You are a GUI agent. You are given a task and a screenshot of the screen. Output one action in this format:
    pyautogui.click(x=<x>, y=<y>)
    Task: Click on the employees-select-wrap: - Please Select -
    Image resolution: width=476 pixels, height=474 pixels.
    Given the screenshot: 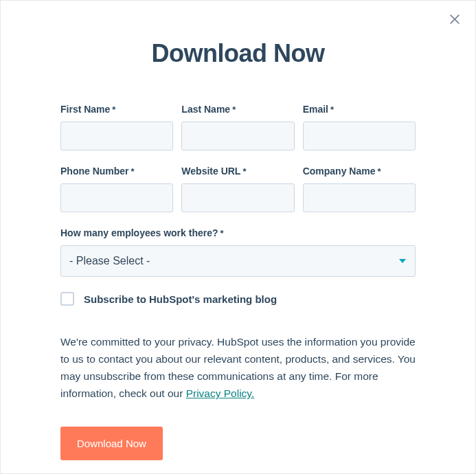 What is the action you would take?
    pyautogui.click(x=238, y=261)
    